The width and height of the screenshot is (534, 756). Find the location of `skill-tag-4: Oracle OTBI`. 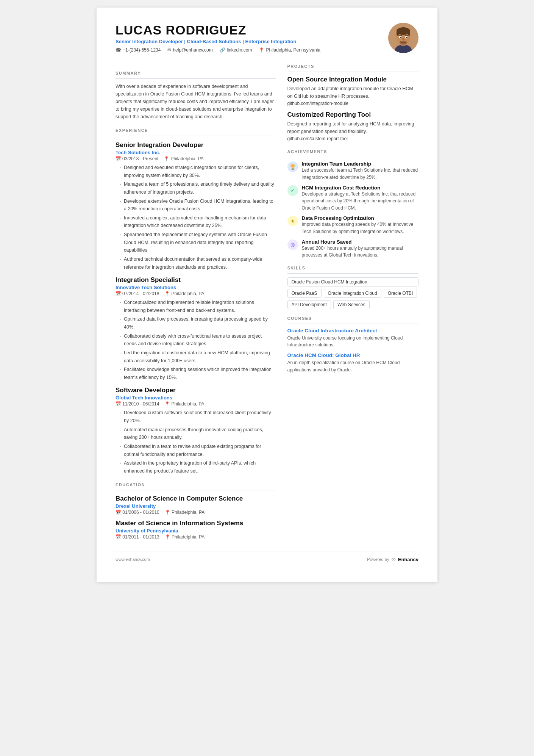

skill-tag-4: Oracle OTBI is located at coordinates (401, 293).